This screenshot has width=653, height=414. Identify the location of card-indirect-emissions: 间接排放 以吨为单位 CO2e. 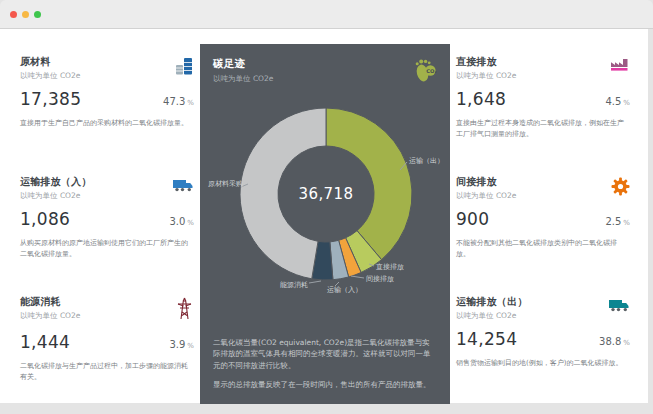
(546, 231).